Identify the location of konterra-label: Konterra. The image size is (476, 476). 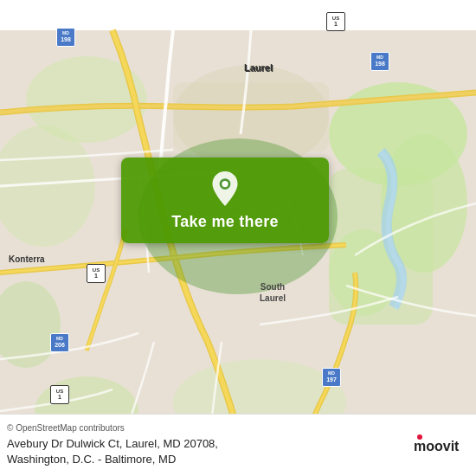
(27, 260).